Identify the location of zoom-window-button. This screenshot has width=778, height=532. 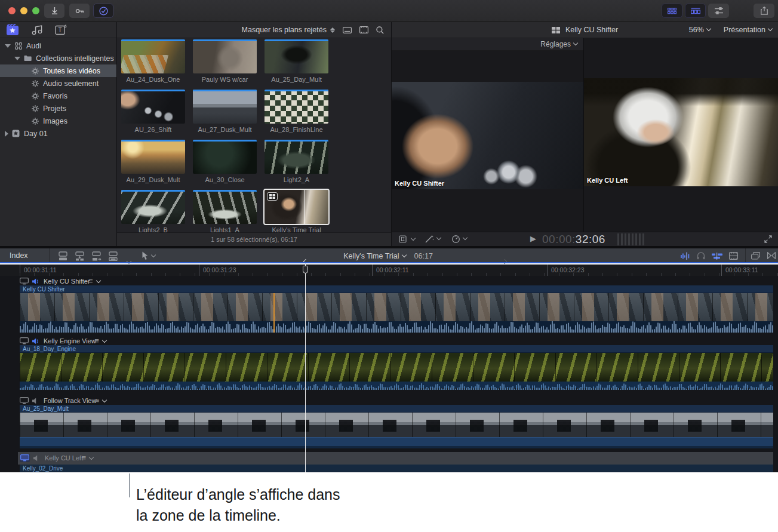
(36, 11).